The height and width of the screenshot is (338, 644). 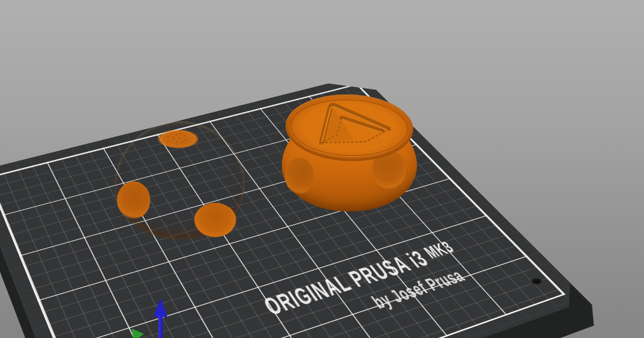 What do you see at coordinates (160, 308) in the screenshot?
I see `z-axis-arrowhead` at bounding box center [160, 308].